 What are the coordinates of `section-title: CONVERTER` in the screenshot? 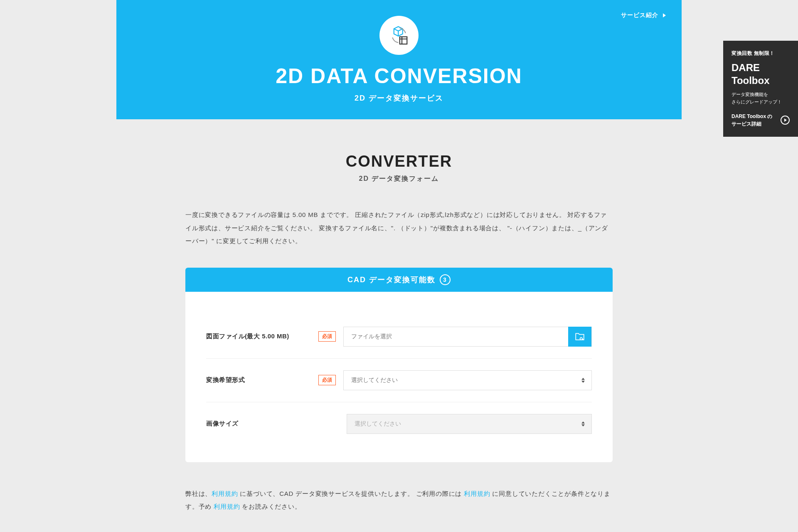 It's located at (399, 161).